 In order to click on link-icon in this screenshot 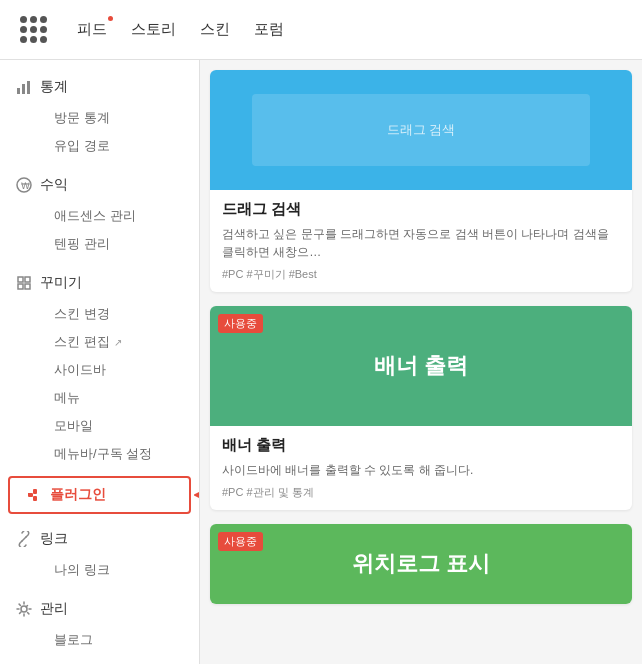, I will do `click(24, 539)`.